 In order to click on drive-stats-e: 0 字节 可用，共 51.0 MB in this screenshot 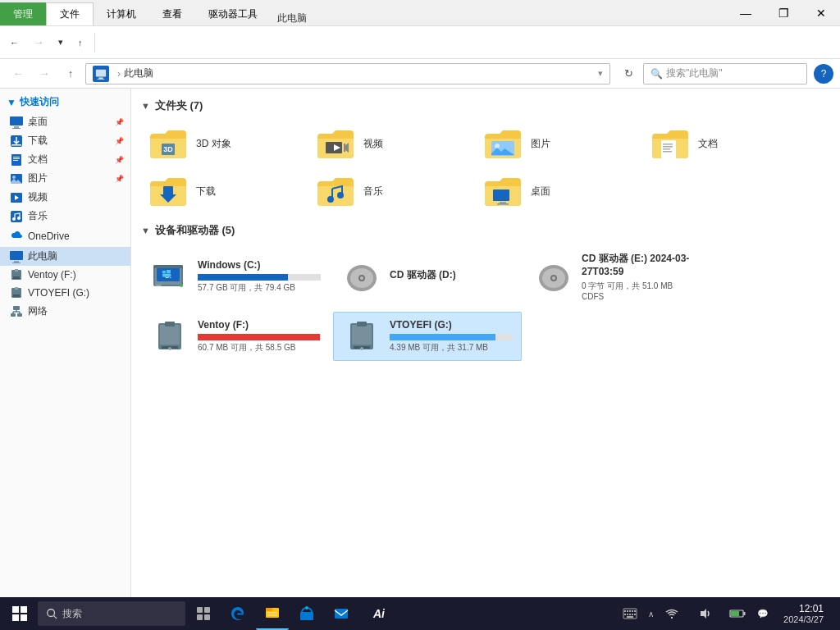, I will do `click(643, 286)`.